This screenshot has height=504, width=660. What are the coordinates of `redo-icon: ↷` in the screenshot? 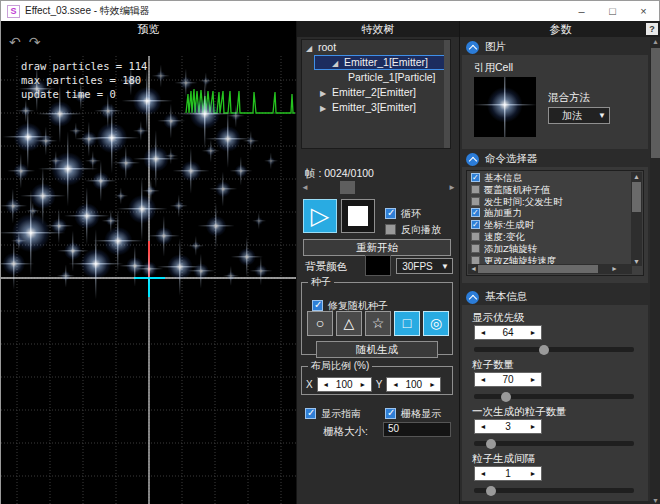 It's located at (39, 42).